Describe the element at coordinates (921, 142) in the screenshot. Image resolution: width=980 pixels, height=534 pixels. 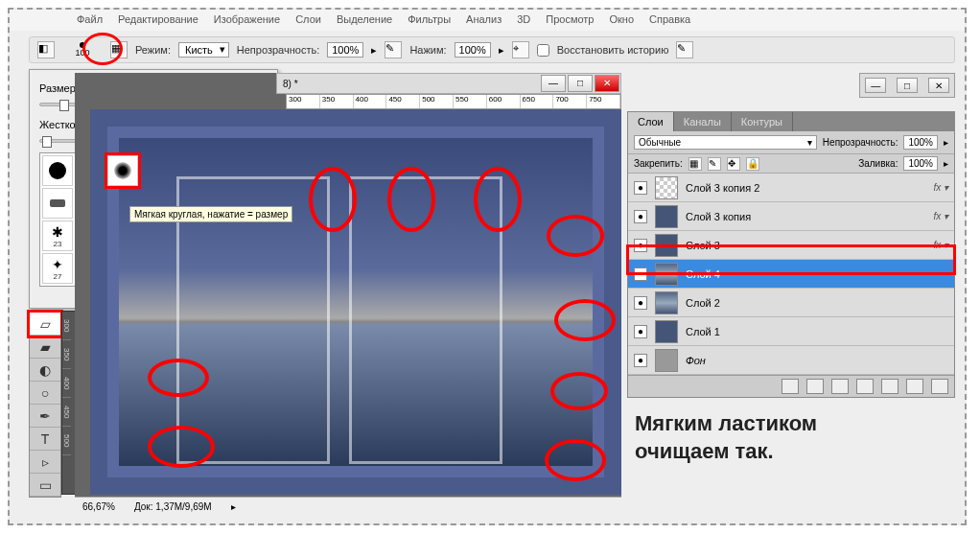
I see `layer-opacity-input: 100%` at that location.